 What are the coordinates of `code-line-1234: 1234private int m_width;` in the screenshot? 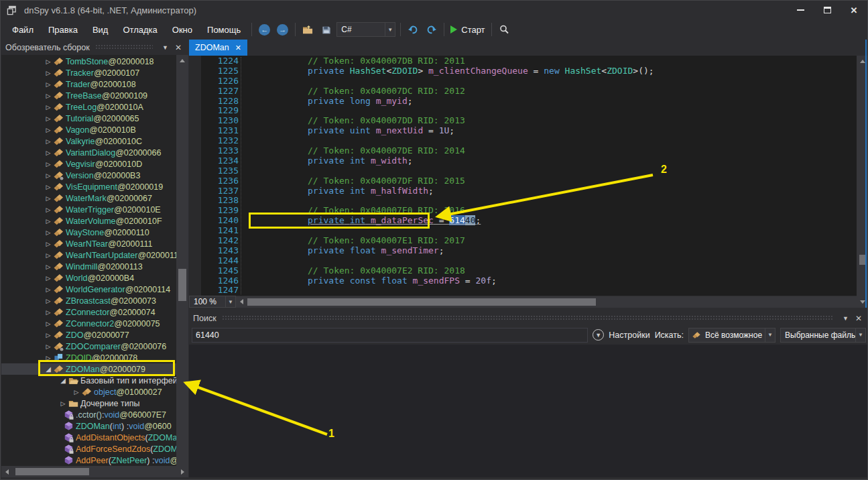 It's located at (523, 161).